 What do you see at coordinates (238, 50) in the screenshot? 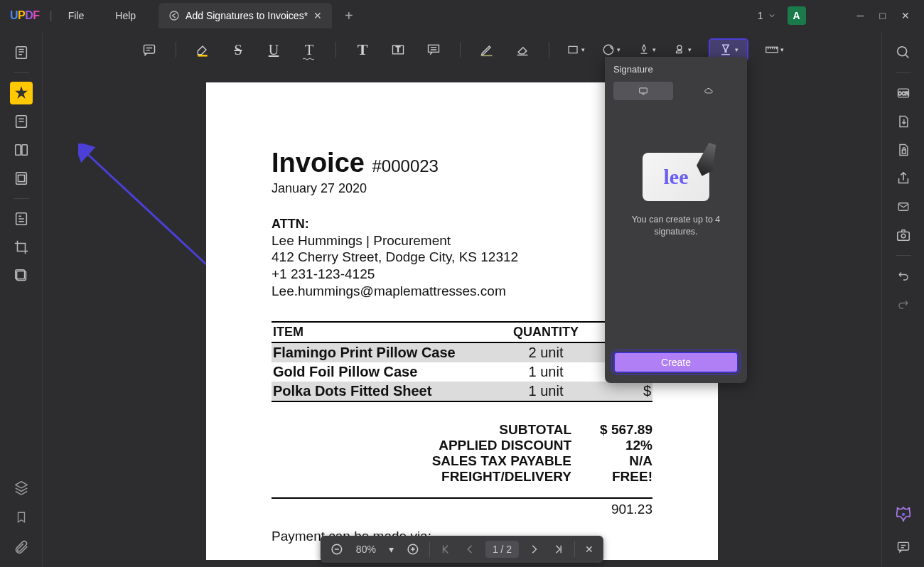
I see `strikethrough-tool-icon: S` at bounding box center [238, 50].